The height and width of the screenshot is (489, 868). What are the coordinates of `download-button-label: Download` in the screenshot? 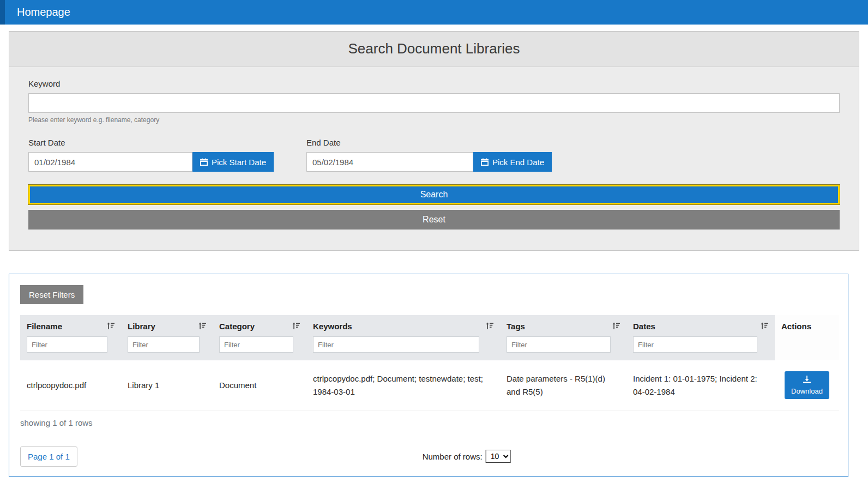 It's located at (807, 391).